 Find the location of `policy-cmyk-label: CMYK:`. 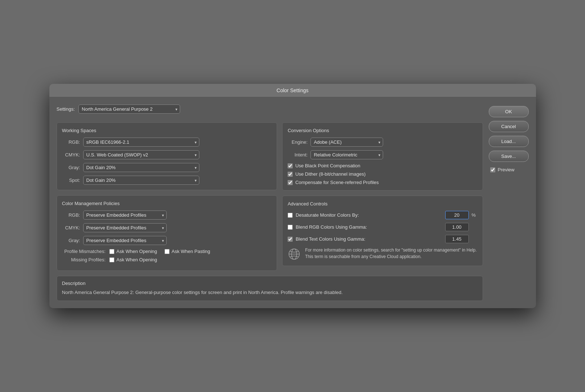

policy-cmyk-label: CMYK: is located at coordinates (71, 228).